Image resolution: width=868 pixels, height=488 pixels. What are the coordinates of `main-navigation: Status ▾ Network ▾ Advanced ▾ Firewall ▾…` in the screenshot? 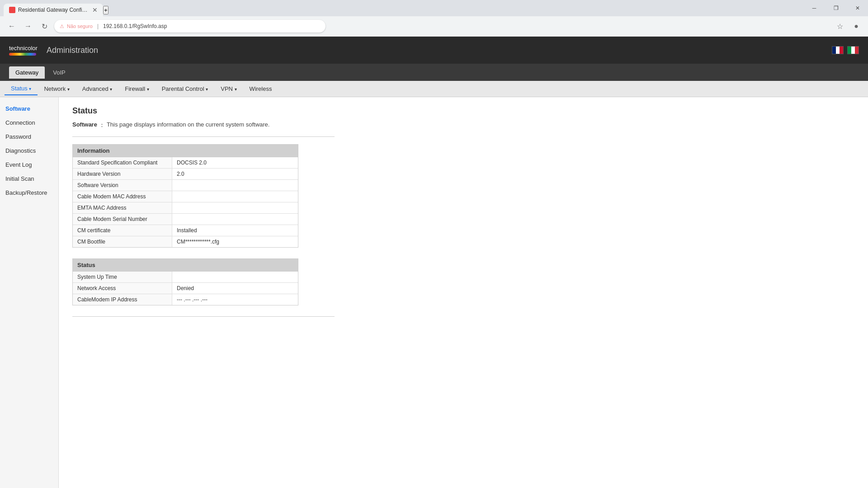 It's located at (434, 89).